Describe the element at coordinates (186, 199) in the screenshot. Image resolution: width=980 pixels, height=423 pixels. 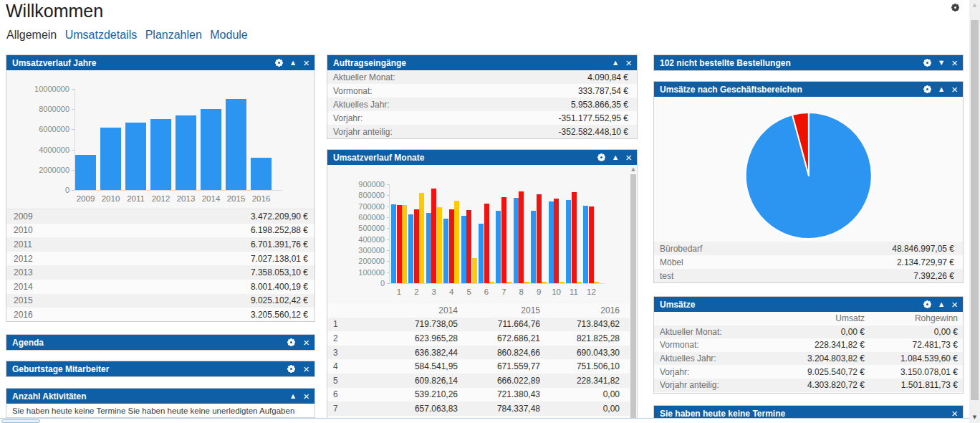
I see `x-axis-label: 2013` at that location.